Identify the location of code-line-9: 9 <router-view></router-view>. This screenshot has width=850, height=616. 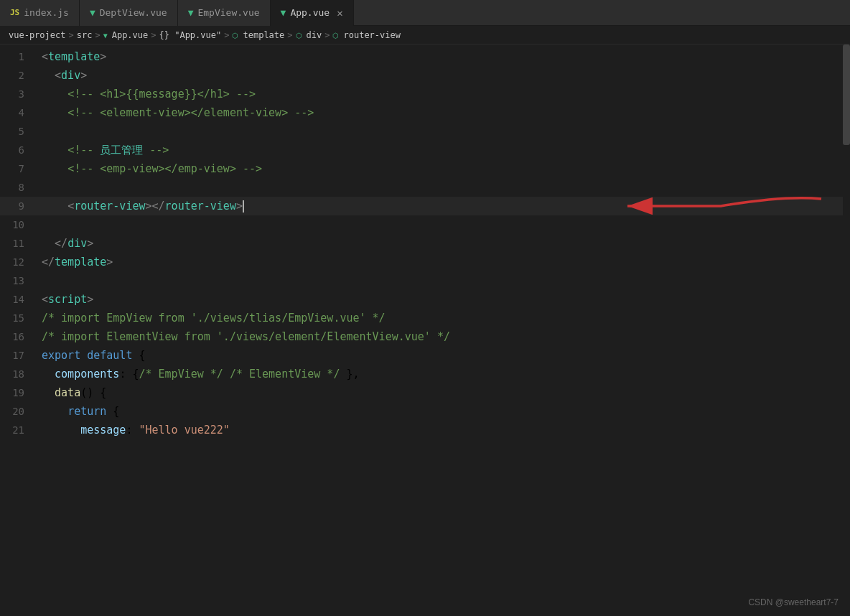
(425, 206).